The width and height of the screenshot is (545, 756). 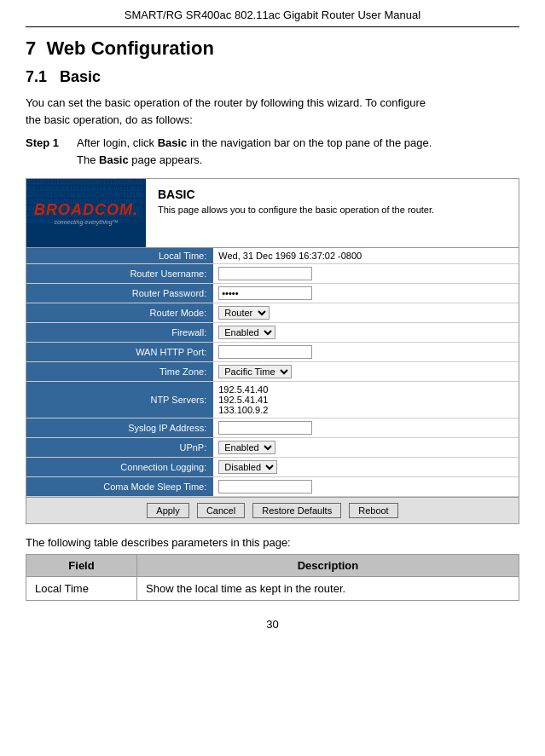 I want to click on firewall-select: Enabled, so click(x=247, y=332).